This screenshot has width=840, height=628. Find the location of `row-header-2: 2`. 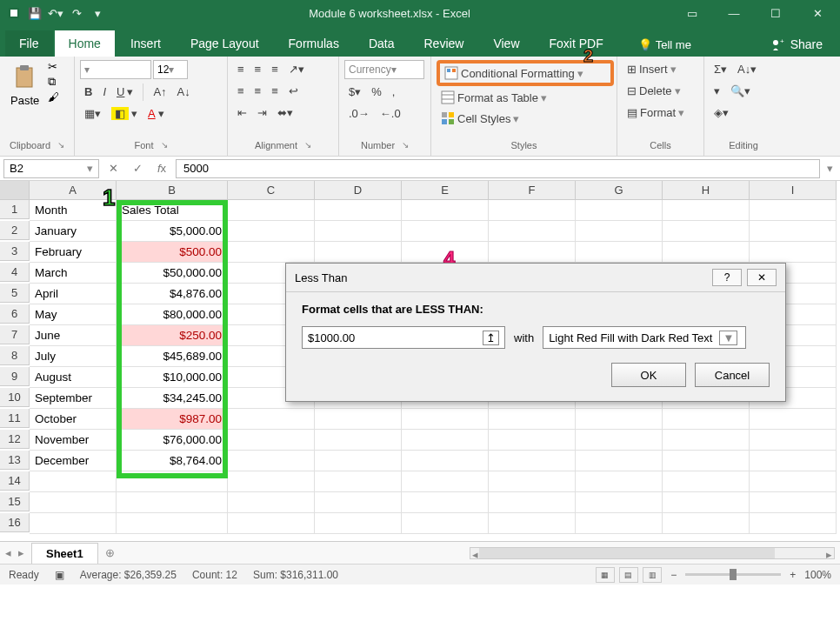

row-header-2: 2 is located at coordinates (15, 230).